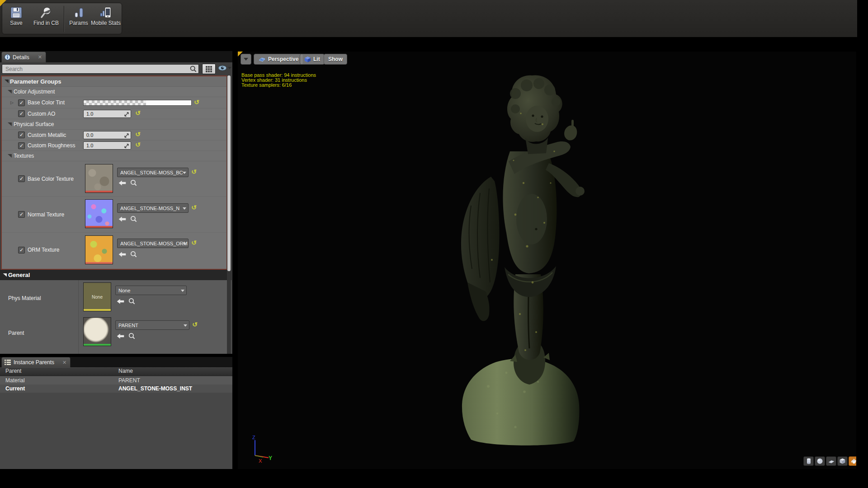  I want to click on params-label: Params, so click(79, 23).